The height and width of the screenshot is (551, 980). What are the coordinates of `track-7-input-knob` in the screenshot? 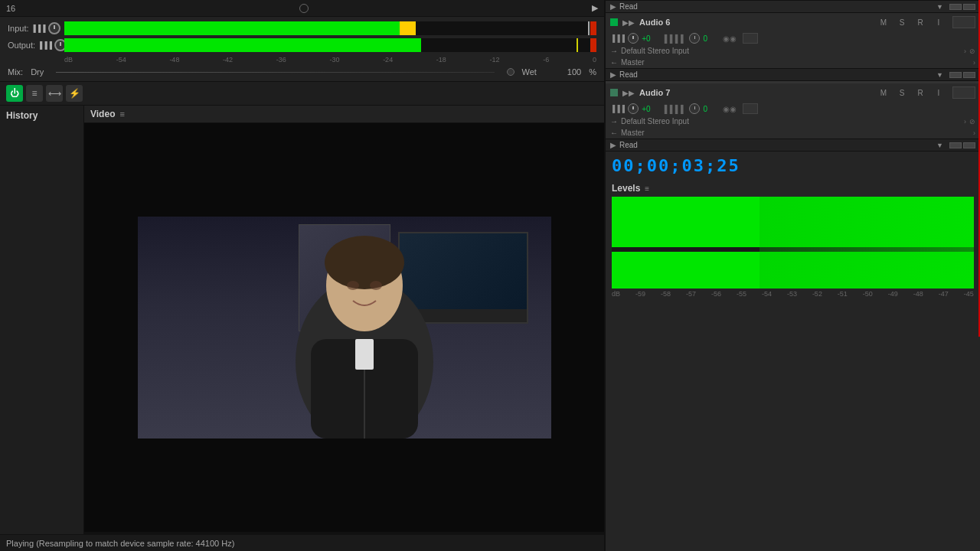 It's located at (633, 109).